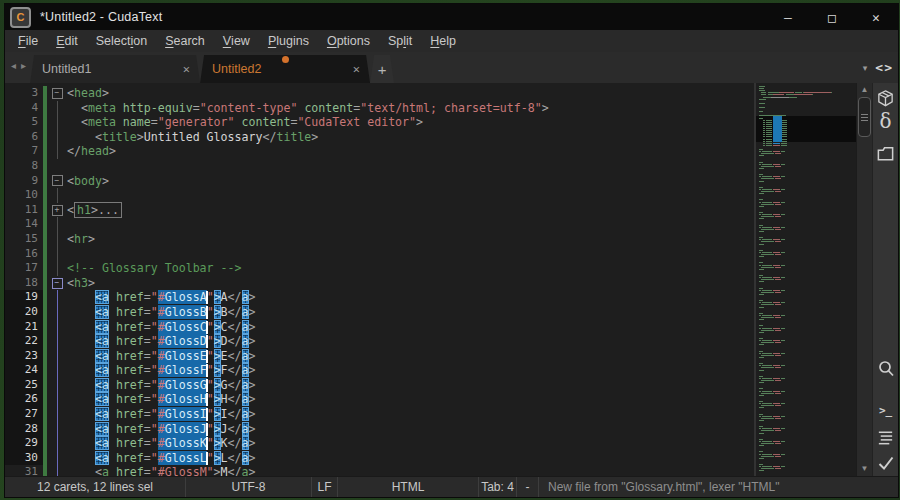  Describe the element at coordinates (886, 369) in the screenshot. I see `search-icon` at that location.